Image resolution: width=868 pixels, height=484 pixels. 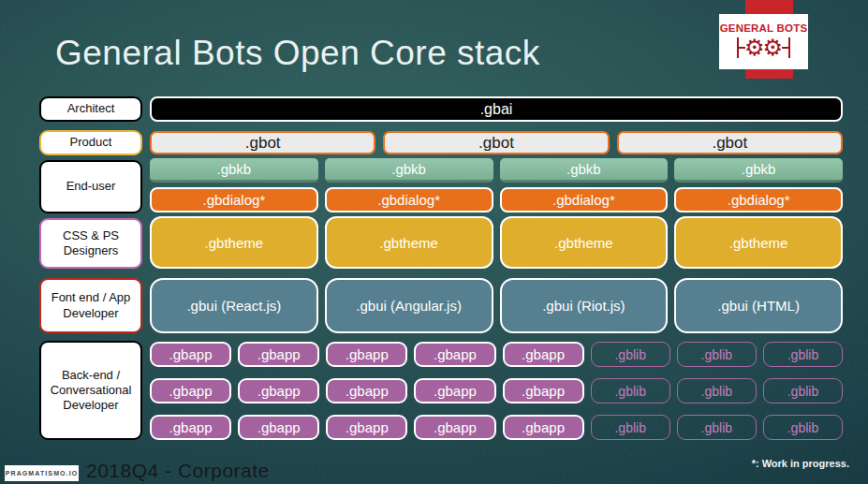 I want to click on row-label-front-end-developer: Font end / App Developer, so click(x=91, y=305).